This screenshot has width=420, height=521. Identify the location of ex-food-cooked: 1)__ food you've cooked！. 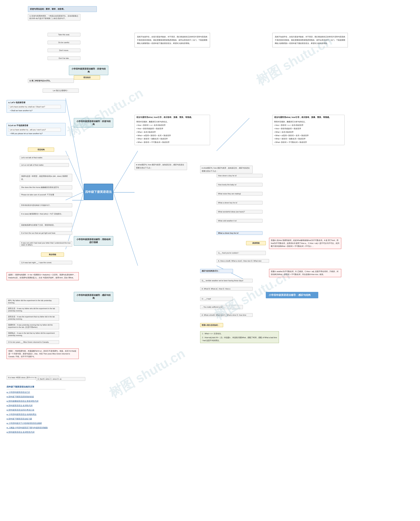
(241, 253).